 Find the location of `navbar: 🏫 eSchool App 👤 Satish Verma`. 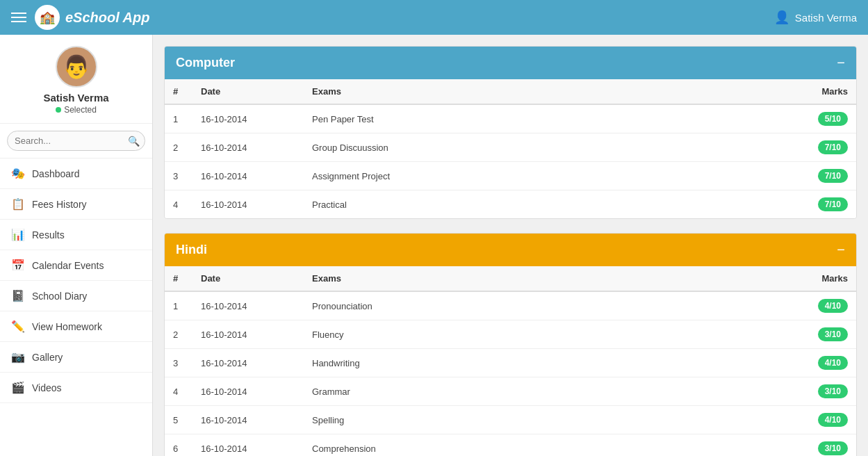

navbar: 🏫 eSchool App 👤 Satish Verma is located at coordinates (434, 17).